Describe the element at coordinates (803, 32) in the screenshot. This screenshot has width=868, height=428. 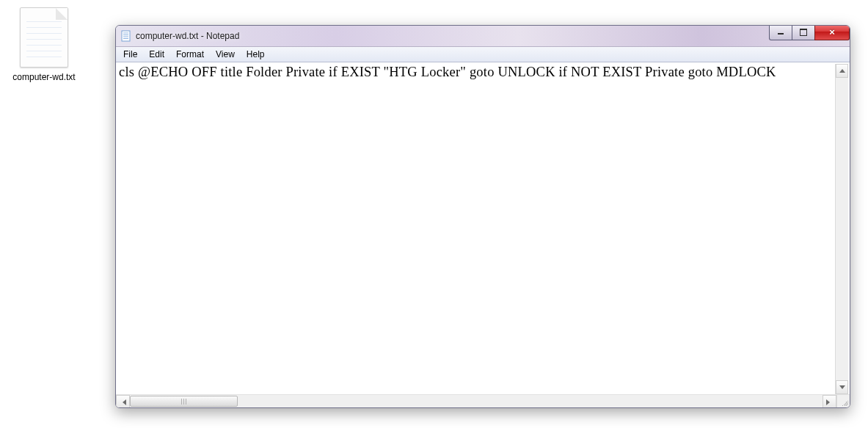
I see `maximize-icon` at that location.